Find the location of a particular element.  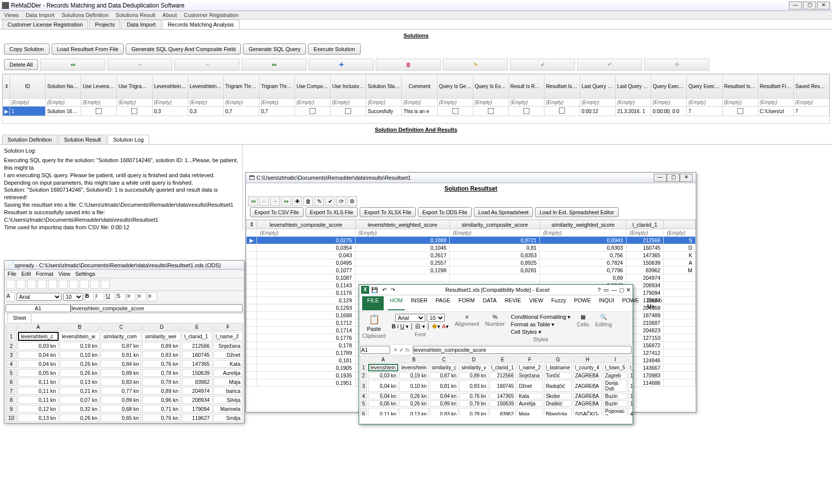

app-title: ReMaDDer - Records Matching and Data Ded… is located at coordinates (400, 6).